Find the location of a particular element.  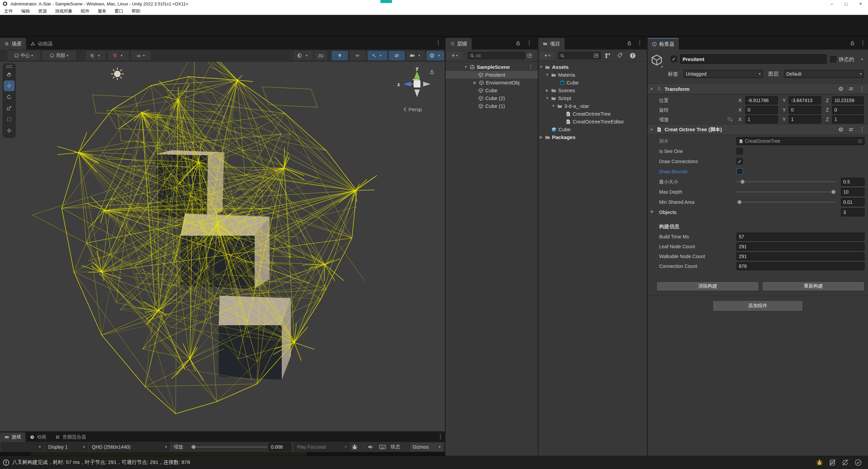

hand-tool-button is located at coordinates (9, 75).